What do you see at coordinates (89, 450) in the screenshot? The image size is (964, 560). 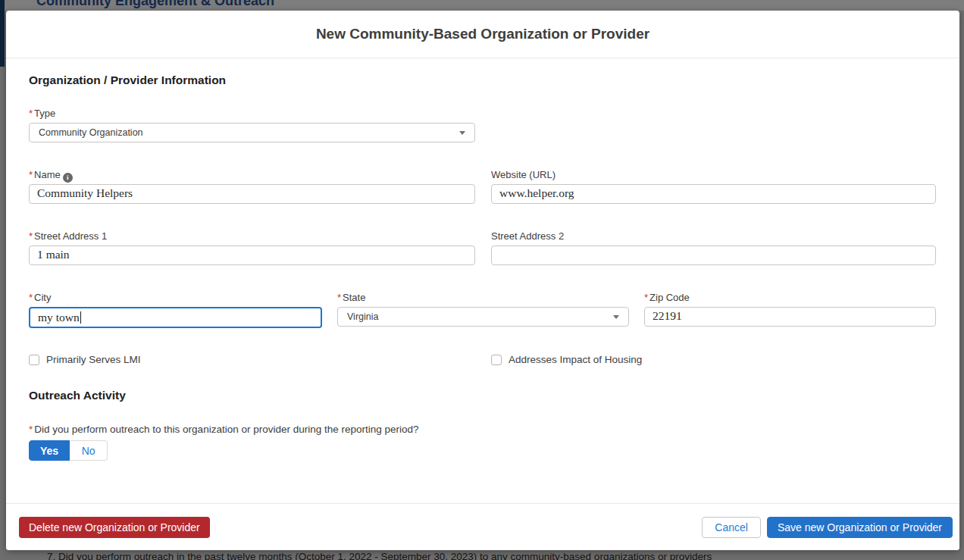 I see `no-button: No` at bounding box center [89, 450].